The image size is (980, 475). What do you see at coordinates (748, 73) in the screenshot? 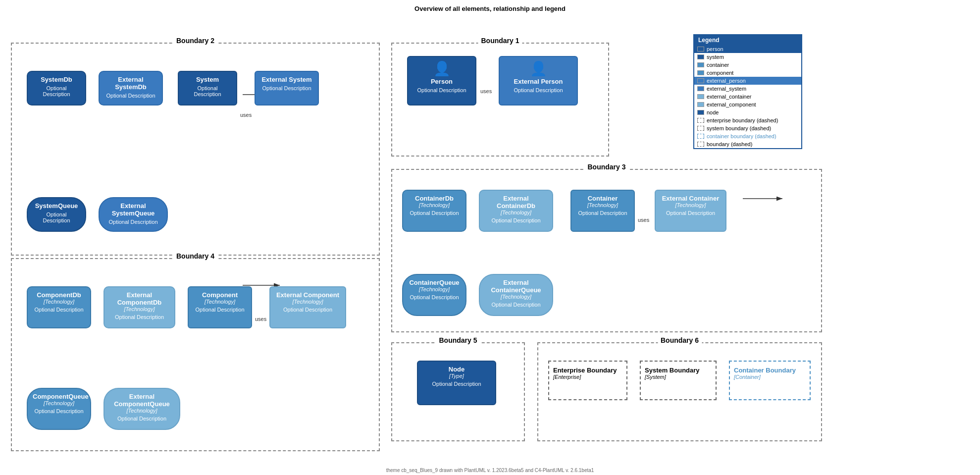
I see `legend-item-component: component` at bounding box center [748, 73].